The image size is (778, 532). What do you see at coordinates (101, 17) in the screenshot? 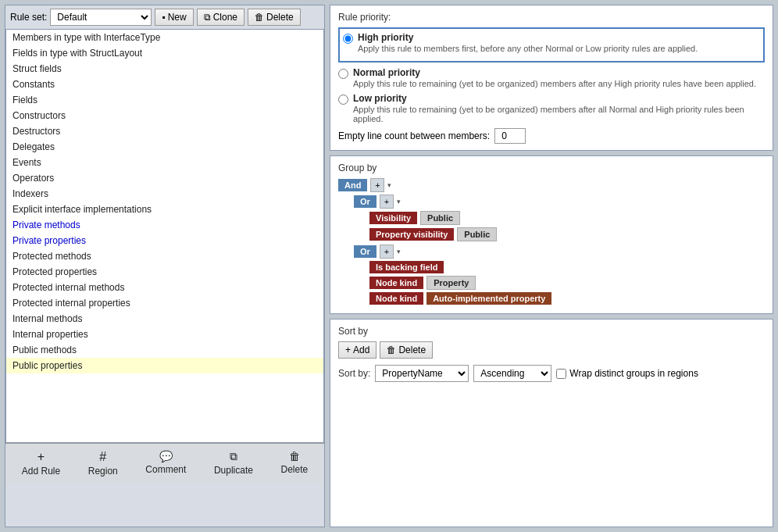
I see `rule-set-select: Default` at bounding box center [101, 17].